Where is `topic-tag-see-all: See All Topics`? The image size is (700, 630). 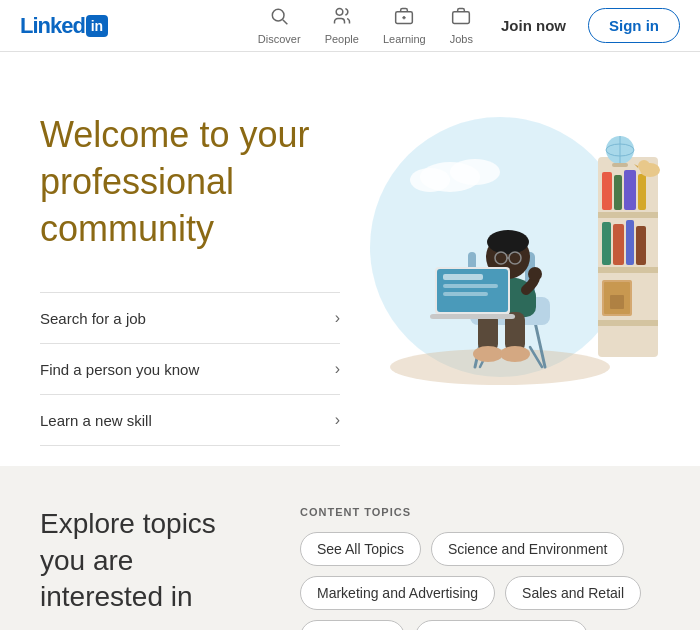
topic-tag-see-all: See All Topics is located at coordinates (360, 549).